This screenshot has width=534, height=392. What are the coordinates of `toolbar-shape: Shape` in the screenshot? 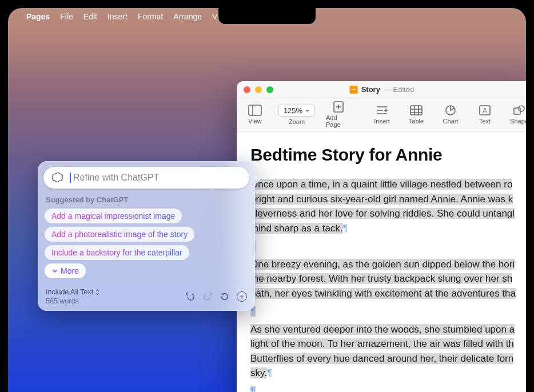 It's located at (516, 114).